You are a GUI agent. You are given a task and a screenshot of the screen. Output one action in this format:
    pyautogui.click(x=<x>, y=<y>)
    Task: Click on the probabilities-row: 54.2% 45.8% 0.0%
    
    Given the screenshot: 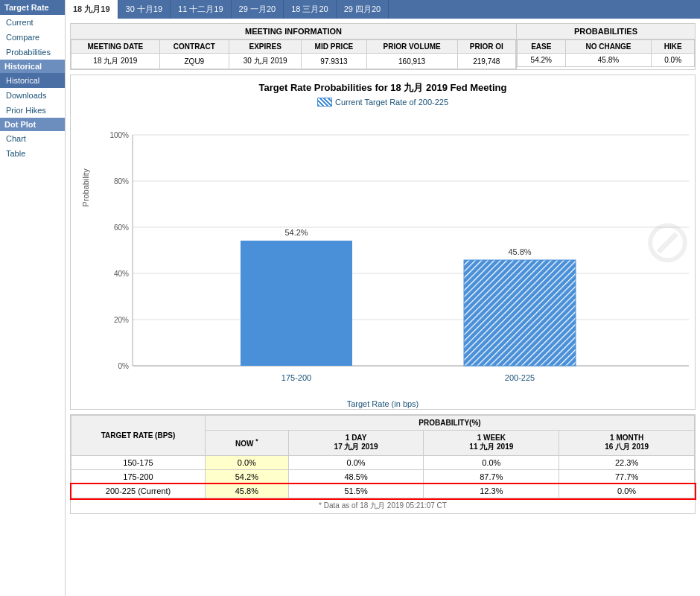 What is the action you would take?
    pyautogui.click(x=606, y=60)
    